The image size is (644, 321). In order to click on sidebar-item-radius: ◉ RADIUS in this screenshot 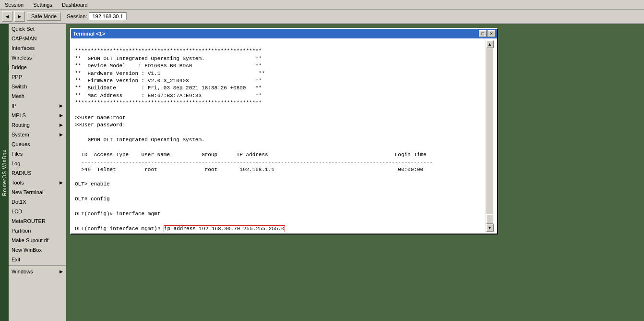, I will do `click(33, 173)`.